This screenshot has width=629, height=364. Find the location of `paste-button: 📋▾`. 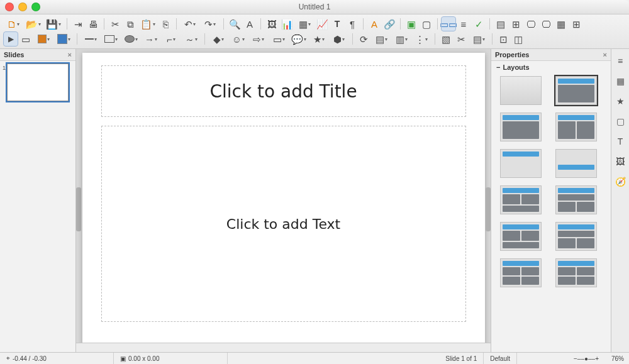

paste-button: 📋▾ is located at coordinates (148, 24).